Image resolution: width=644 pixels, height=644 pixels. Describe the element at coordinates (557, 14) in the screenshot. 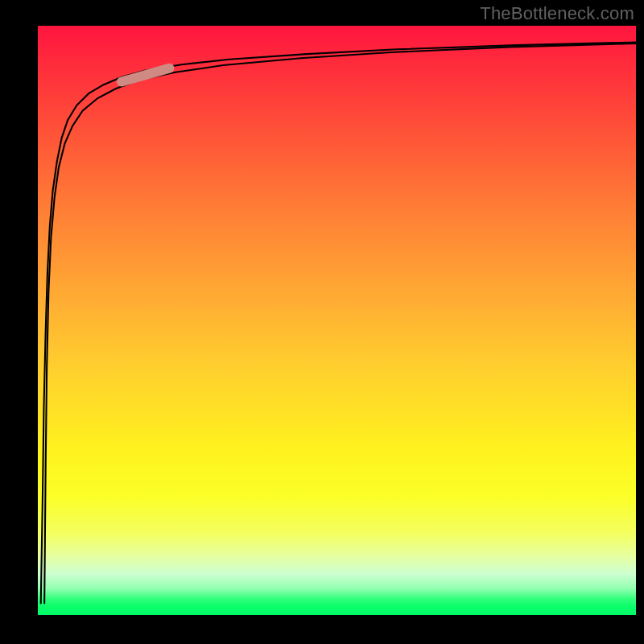

I see `attribution-label: TheBottleneck.com` at that location.